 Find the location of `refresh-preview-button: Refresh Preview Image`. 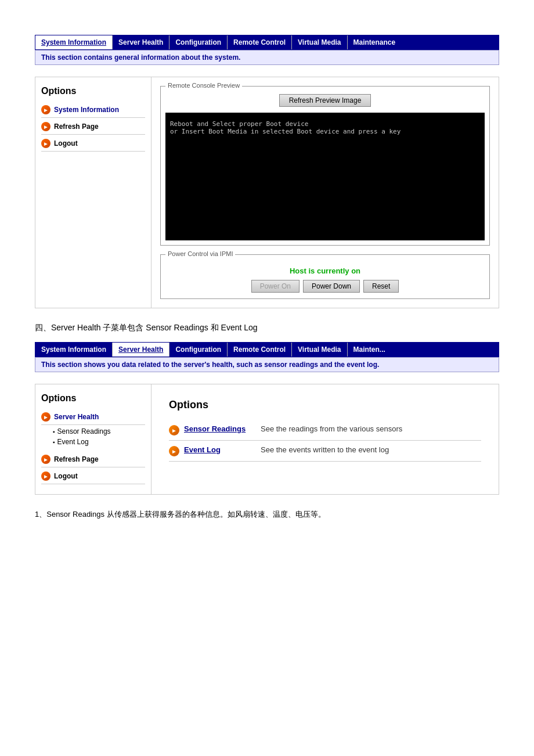

refresh-preview-button: Refresh Preview Image is located at coordinates (325, 100).